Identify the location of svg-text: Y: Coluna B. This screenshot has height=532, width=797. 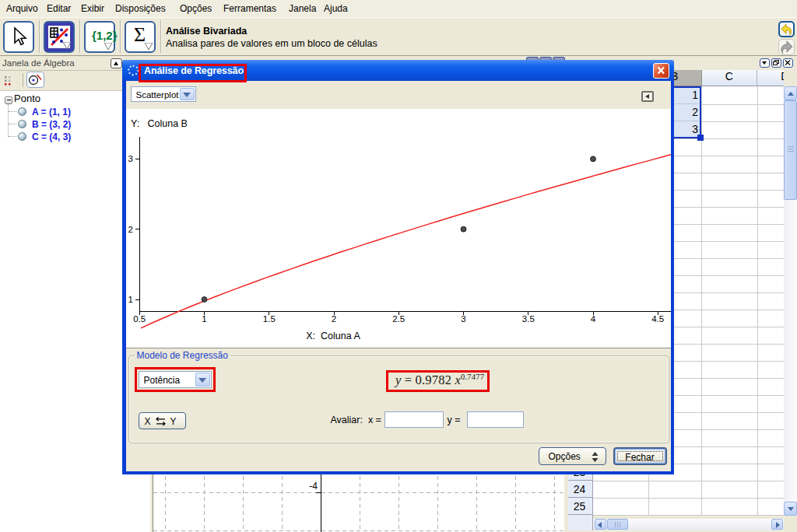
(159, 124).